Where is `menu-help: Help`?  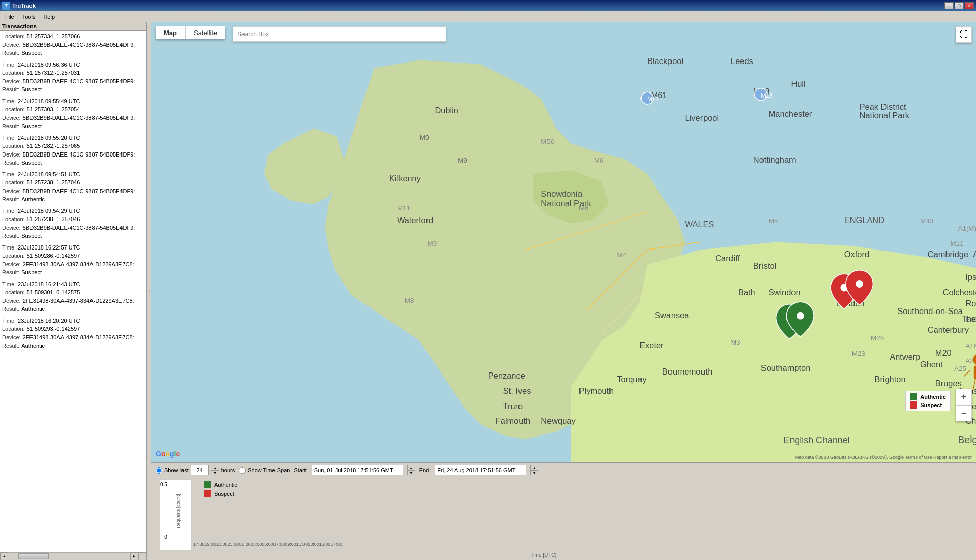 menu-help: Help is located at coordinates (49, 17).